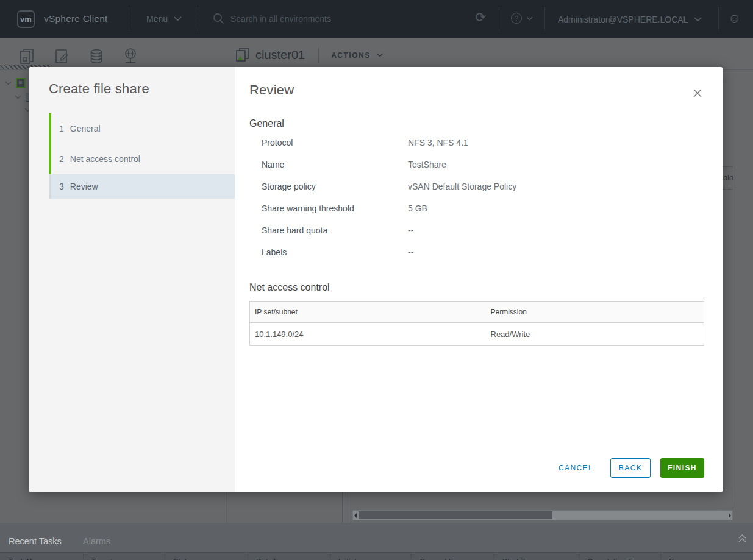  What do you see at coordinates (62, 57) in the screenshot?
I see `vms-and-templates-icon` at bounding box center [62, 57].